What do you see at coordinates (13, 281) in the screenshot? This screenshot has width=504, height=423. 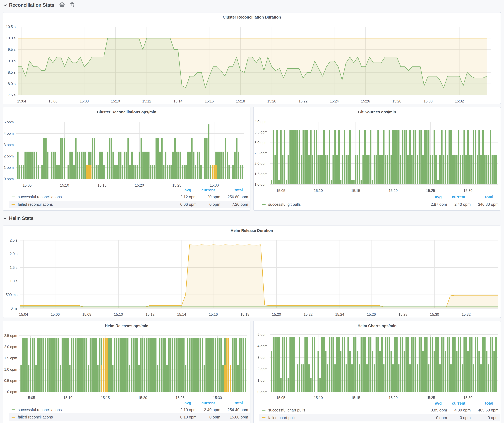 I see `svg-text: 1.0 s` at bounding box center [13, 281].